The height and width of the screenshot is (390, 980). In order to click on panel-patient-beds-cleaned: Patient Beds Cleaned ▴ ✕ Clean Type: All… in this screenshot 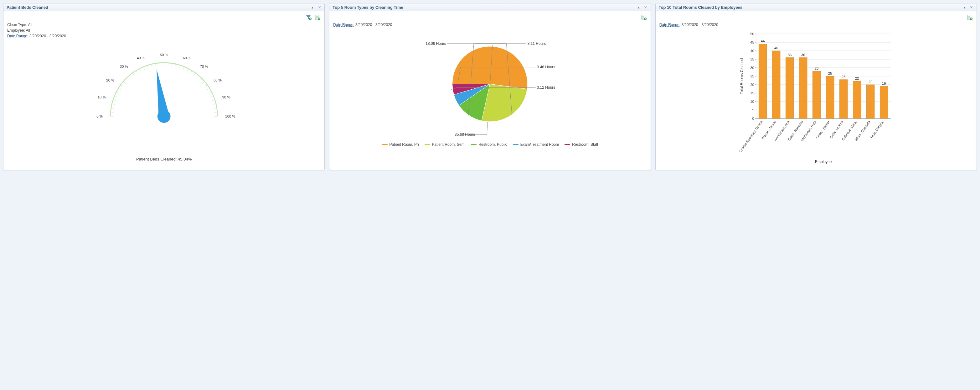, I will do `click(164, 87)`.